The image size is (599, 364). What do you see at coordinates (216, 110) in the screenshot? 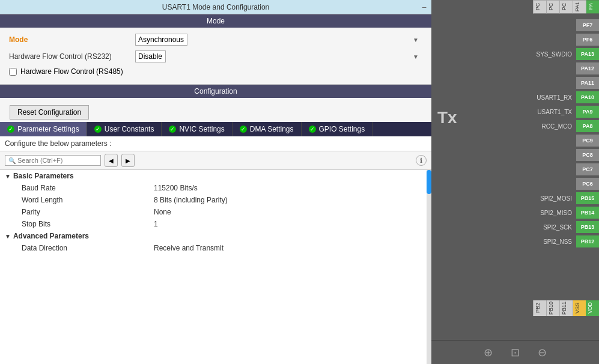
I see `config-inner: Reset Configuration` at bounding box center [216, 110].